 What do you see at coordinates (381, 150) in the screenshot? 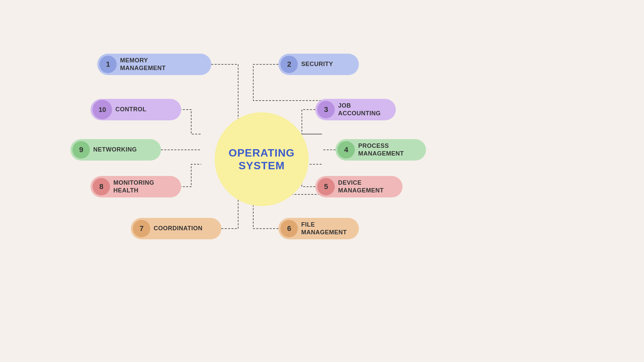
I see `node-process-management: 4 PROCESSMANAGEMENT` at bounding box center [381, 150].